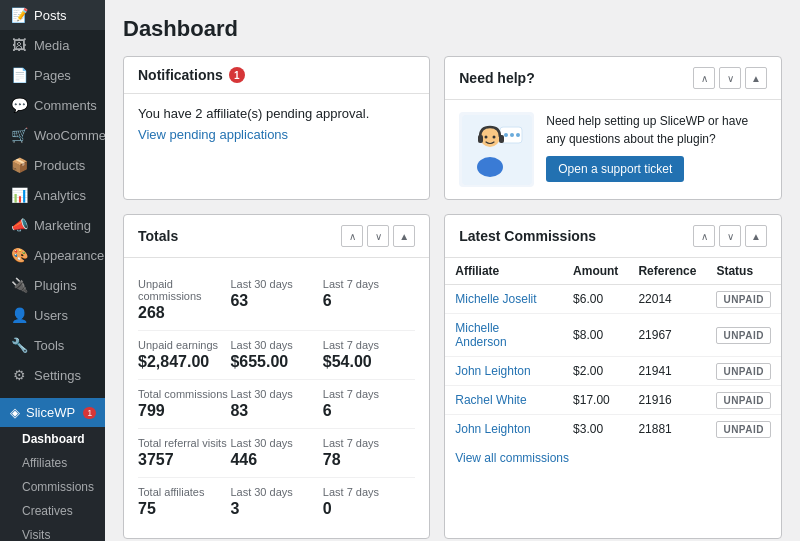  Describe the element at coordinates (613, 78) in the screenshot. I see `need-help-header: Need help? ∧ ∨ ▲` at that location.